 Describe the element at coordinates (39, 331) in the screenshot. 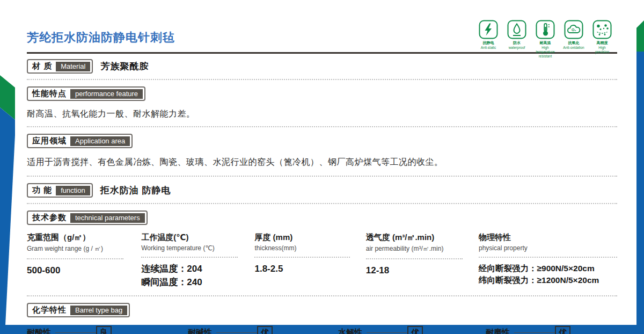

I see `chem-zh-label: 耐酸性` at that location.